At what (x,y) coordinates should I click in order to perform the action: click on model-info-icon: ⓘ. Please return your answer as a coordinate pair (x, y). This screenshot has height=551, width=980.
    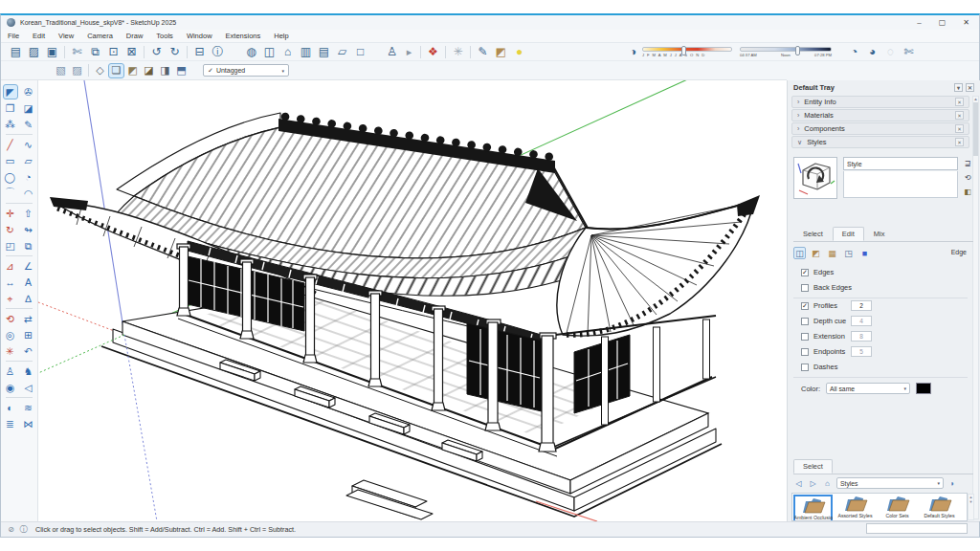
    Looking at the image, I should click on (218, 52).